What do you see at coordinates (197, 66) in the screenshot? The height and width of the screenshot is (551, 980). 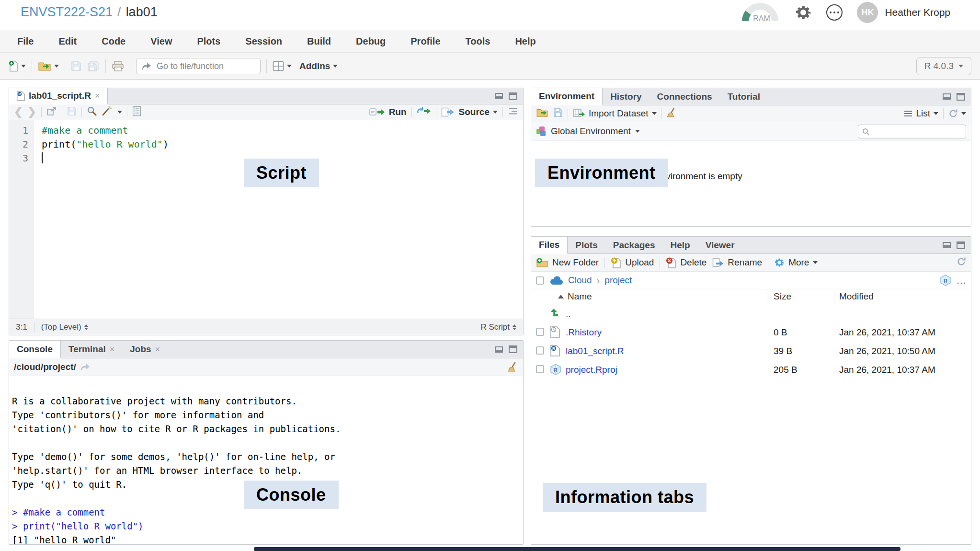 I see `goto-file-input` at bounding box center [197, 66].